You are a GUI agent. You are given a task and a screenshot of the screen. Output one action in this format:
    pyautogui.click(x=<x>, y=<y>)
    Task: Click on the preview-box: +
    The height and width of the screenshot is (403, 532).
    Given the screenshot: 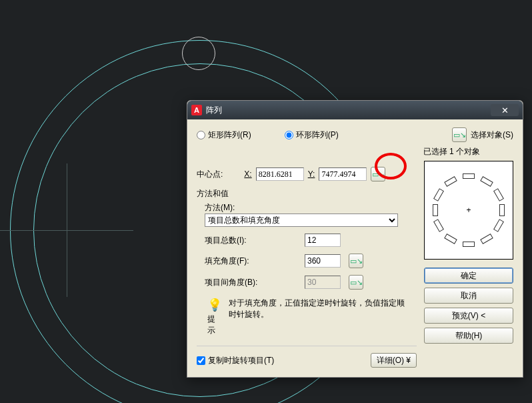 What is the action you would take?
    pyautogui.click(x=469, y=210)
    